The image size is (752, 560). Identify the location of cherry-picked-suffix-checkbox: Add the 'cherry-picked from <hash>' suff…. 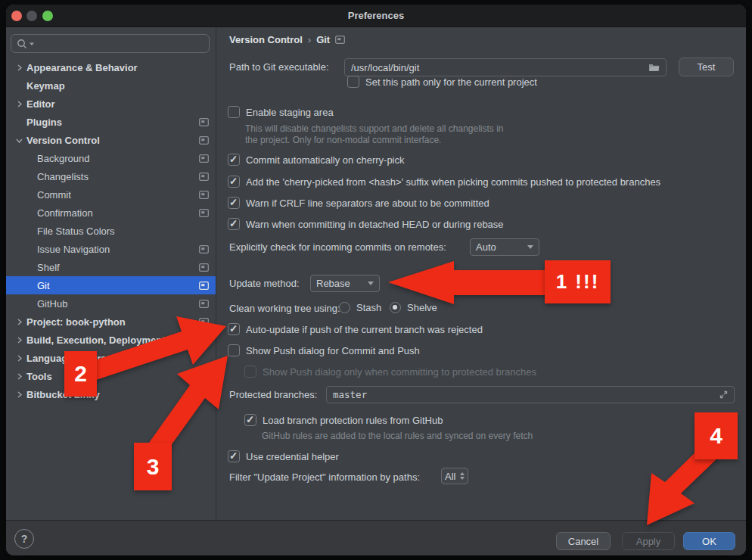
(444, 182).